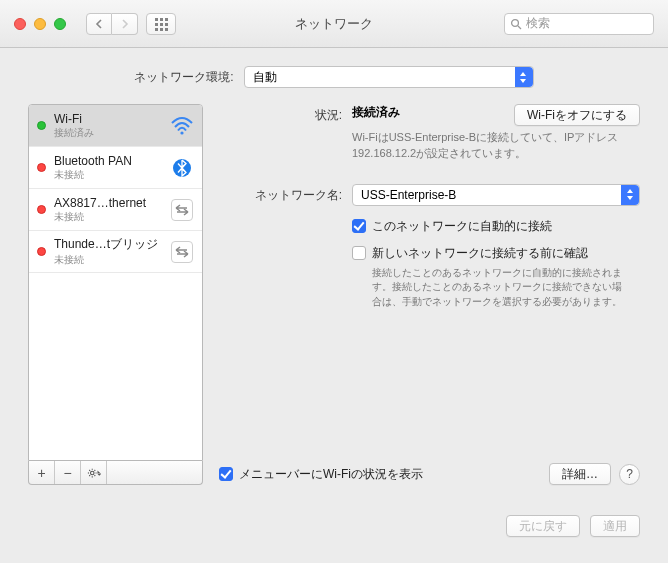 This screenshot has width=668, height=563. I want to click on action-menu-button, so click(94, 472).